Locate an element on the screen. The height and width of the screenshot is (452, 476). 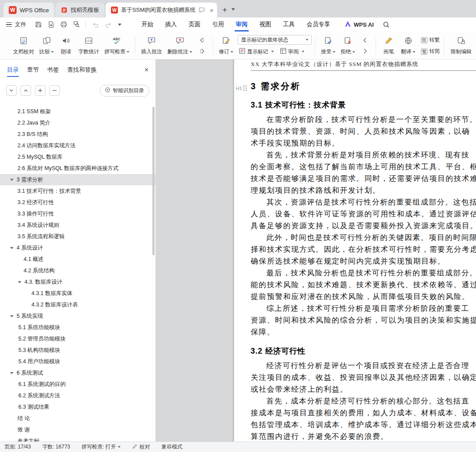
new-tab-button: + is located at coordinates (224, 10).